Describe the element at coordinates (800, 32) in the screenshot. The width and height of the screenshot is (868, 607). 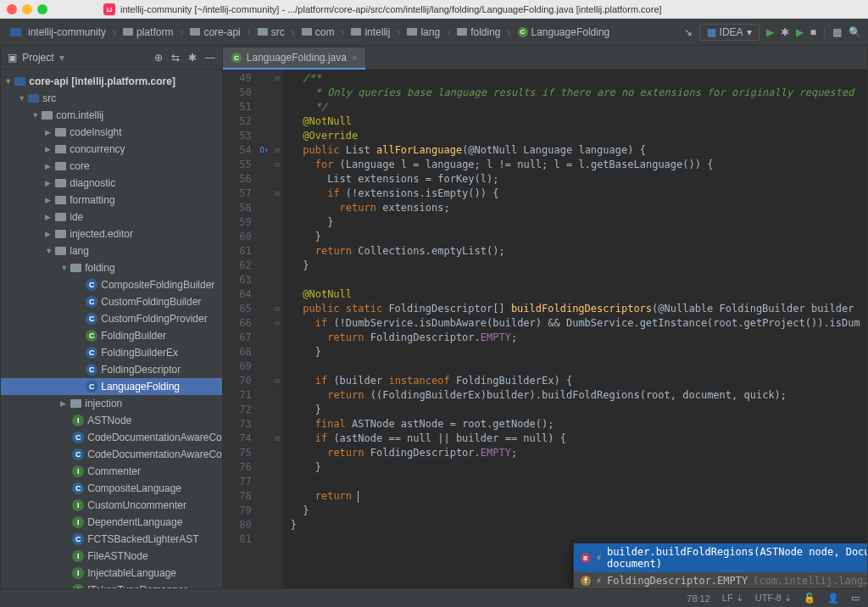
I see `run-coverage-icon: ▶` at that location.